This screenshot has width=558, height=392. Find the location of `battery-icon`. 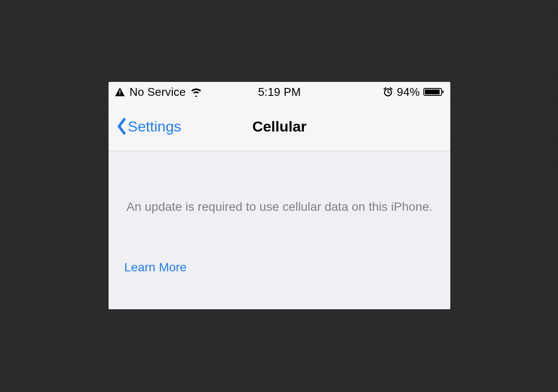

battery-icon is located at coordinates (434, 92).